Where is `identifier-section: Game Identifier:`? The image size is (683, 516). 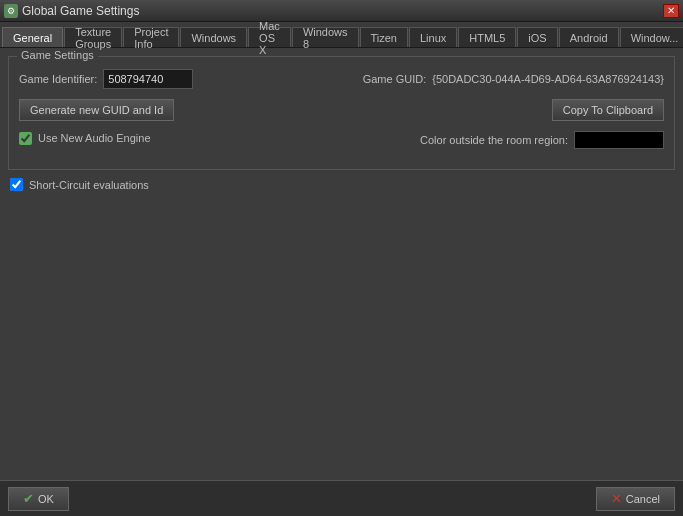 identifier-section: Game Identifier: is located at coordinates (106, 79).